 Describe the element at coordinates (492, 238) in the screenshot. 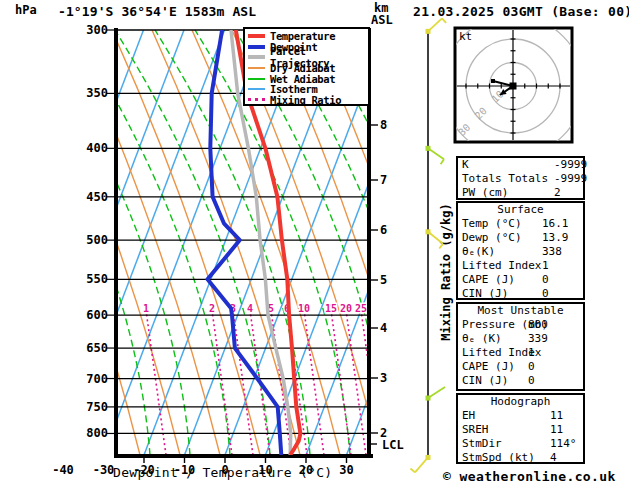

I see `info-row-label: Dewp (°C)` at that location.